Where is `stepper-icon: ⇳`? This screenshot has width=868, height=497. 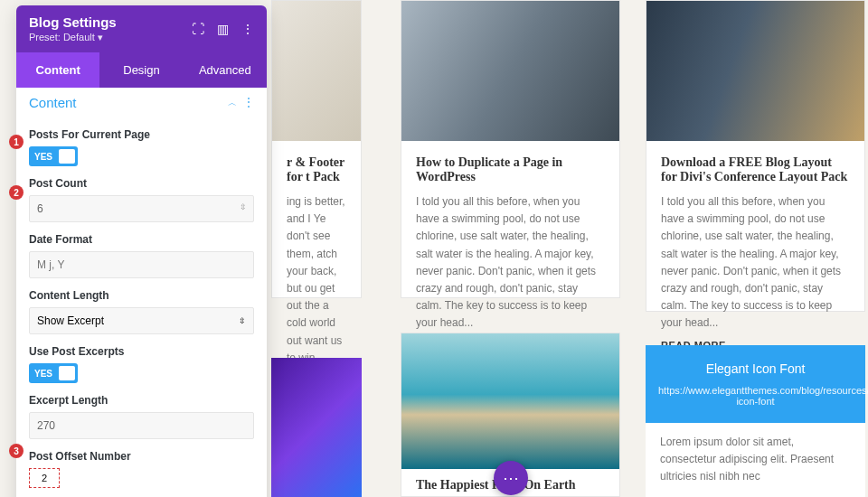
stepper-icon: ⇳ is located at coordinates (243, 207).